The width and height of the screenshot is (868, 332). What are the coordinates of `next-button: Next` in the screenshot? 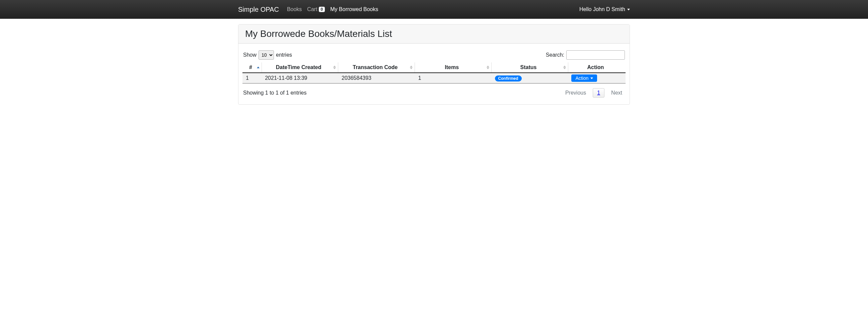 It's located at (617, 93).